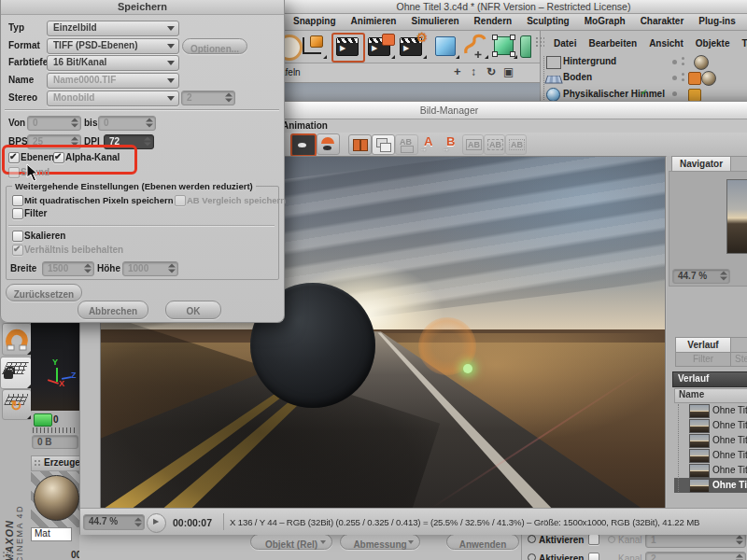 The height and width of the screenshot is (560, 747). Describe the element at coordinates (215, 47) in the screenshot. I see `optionen-button: Optionen...` at that location.